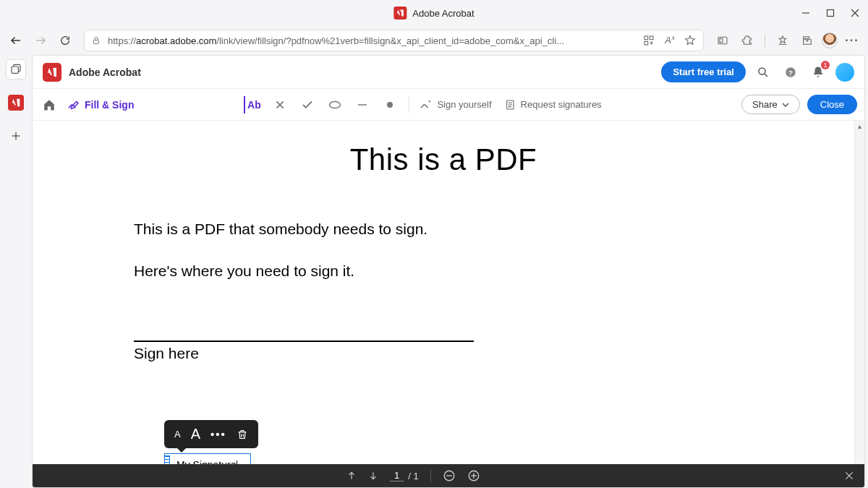 The width and height of the screenshot is (868, 488). Describe the element at coordinates (825, 65) in the screenshot. I see `notification-badge: 1` at that location.